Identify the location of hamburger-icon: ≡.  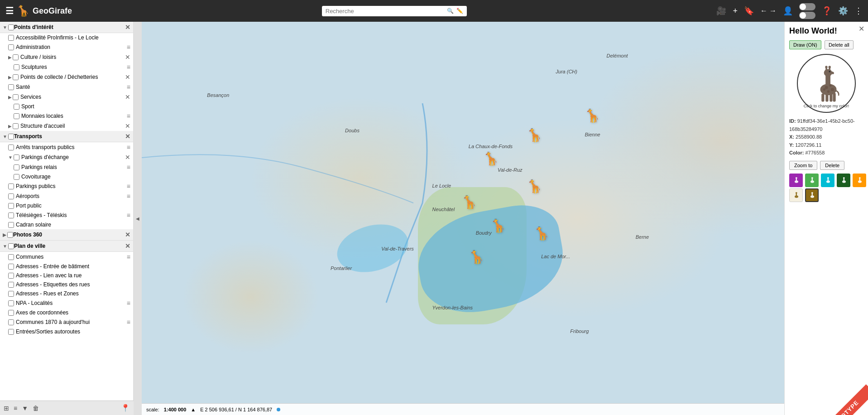
(15, 408).